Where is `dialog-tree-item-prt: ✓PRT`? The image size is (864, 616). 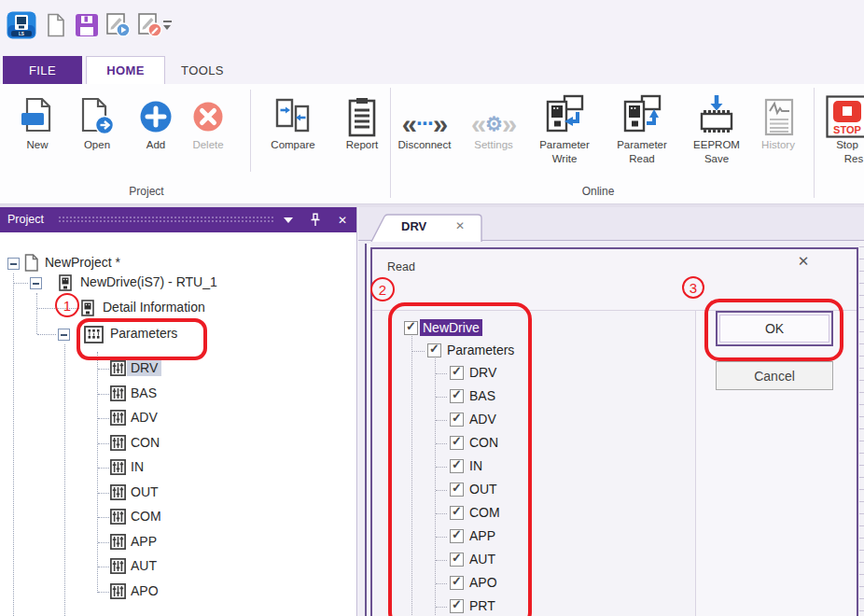 dialog-tree-item-prt: ✓PRT is located at coordinates (614, 607).